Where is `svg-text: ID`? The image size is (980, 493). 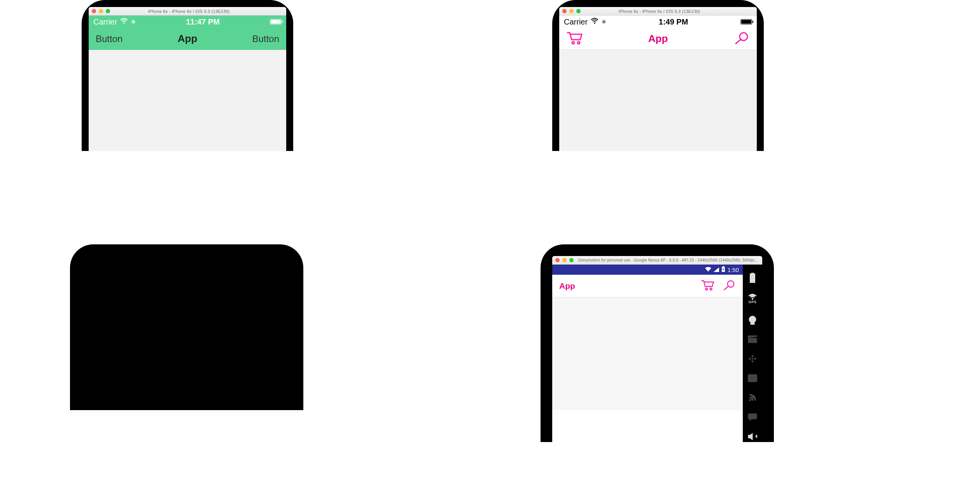
svg-text: ID is located at coordinates (752, 378).